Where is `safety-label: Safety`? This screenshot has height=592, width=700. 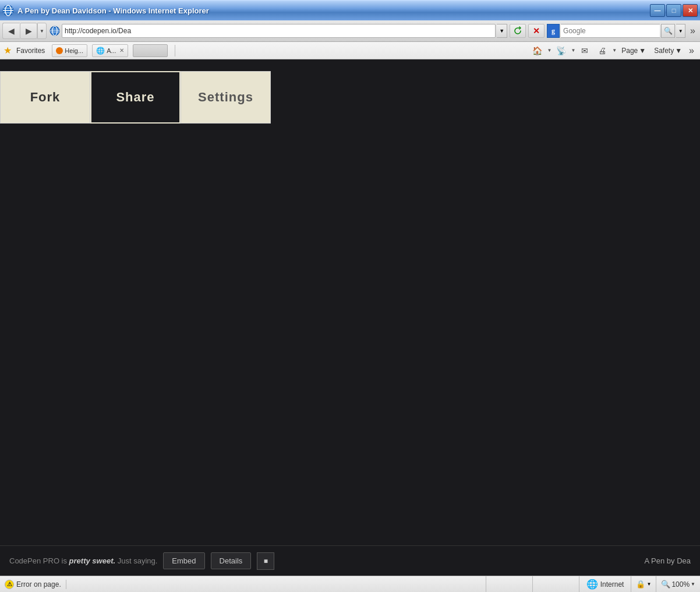 safety-label: Safety is located at coordinates (664, 51).